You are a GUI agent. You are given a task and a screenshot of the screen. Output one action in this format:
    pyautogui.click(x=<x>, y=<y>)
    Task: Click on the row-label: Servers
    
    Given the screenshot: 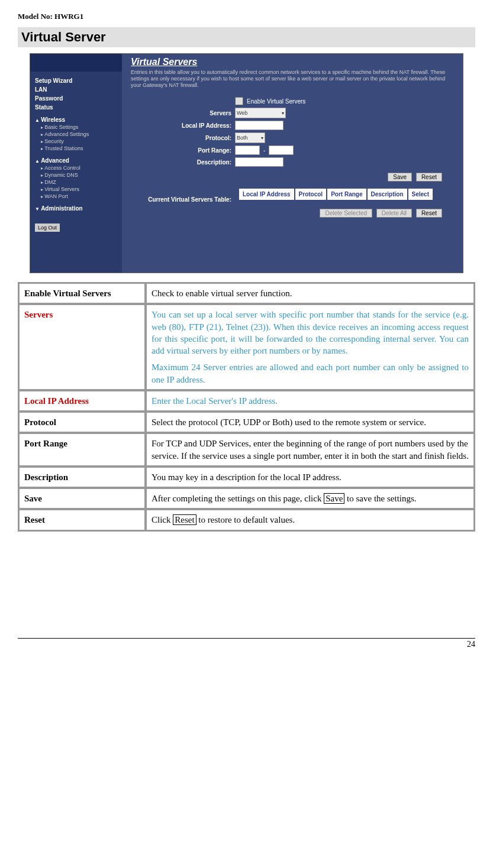 What is the action you would take?
    pyautogui.click(x=82, y=347)
    